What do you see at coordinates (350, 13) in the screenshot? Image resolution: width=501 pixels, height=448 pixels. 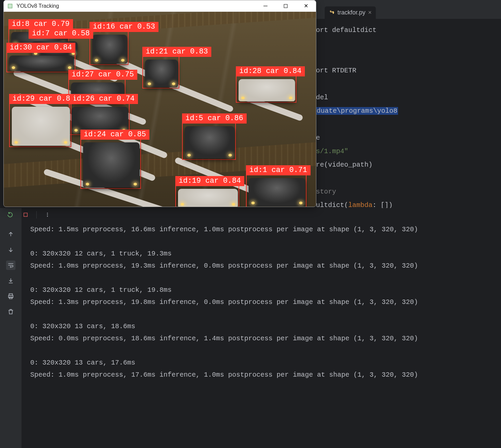 I see `tab-trackfor: trackfor.py ×` at bounding box center [350, 13].